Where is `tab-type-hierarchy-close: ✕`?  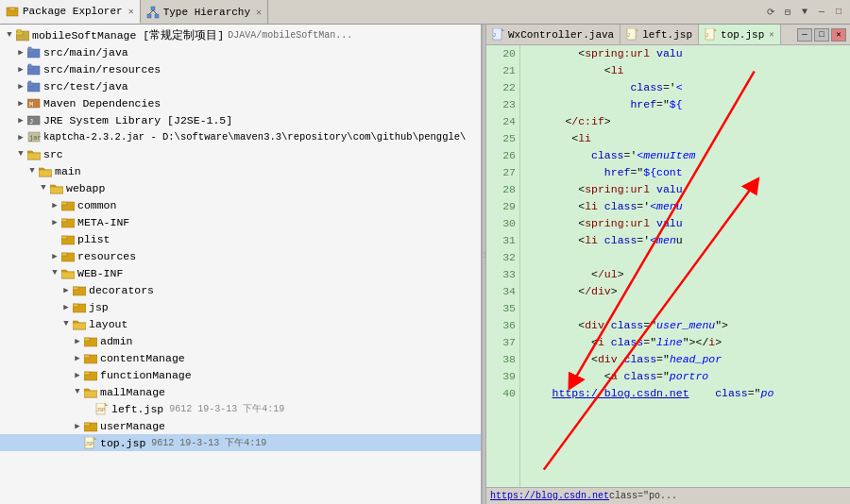 tab-type-hierarchy-close: ✕ is located at coordinates (259, 12).